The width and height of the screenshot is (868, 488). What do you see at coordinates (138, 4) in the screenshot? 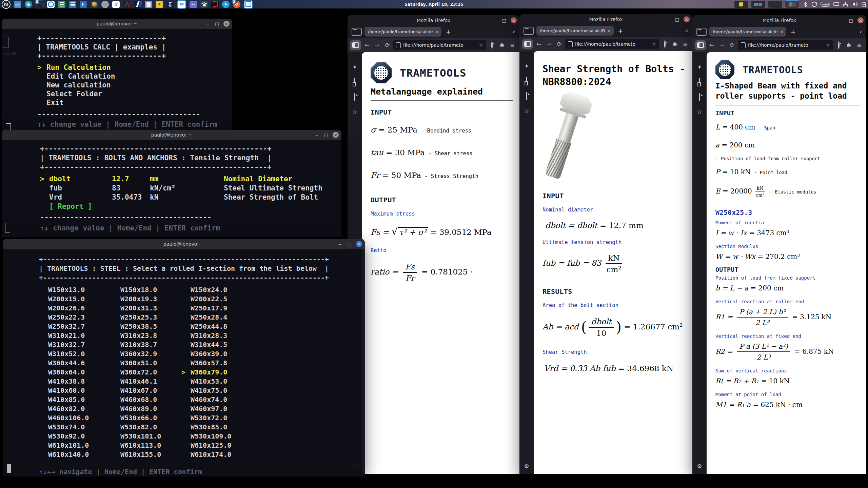
I see `steel-beams-icon` at bounding box center [138, 4].